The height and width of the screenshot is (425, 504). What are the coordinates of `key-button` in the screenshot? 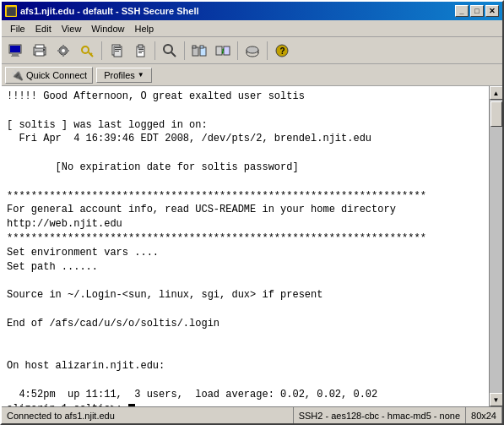 It's located at (87, 51).